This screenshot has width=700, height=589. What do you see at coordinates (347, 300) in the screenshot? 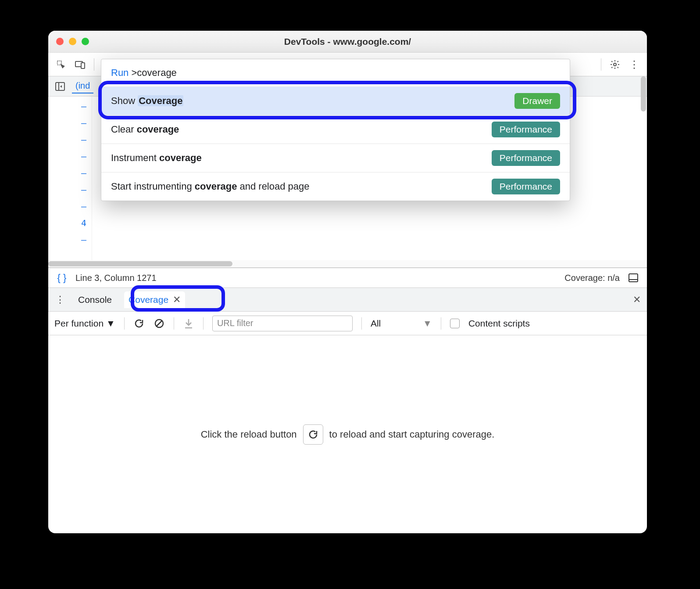
I see `drawer-tabs: ⋮ Console Coverage ✕ ✕` at bounding box center [347, 300].